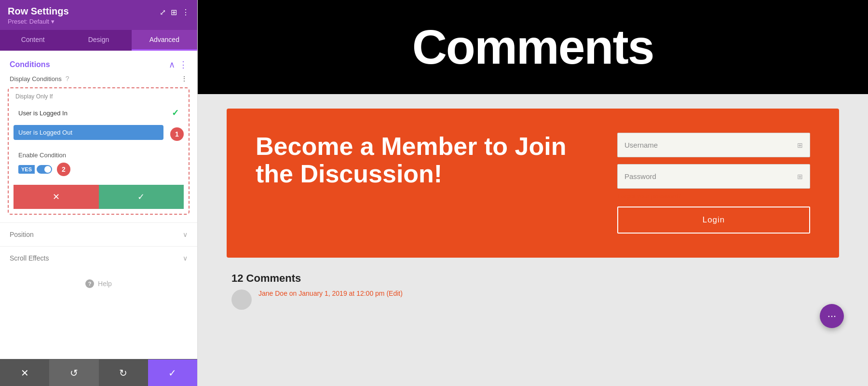 The width and height of the screenshot is (868, 386). What do you see at coordinates (832, 316) in the screenshot?
I see `fab-button: ···` at bounding box center [832, 316].